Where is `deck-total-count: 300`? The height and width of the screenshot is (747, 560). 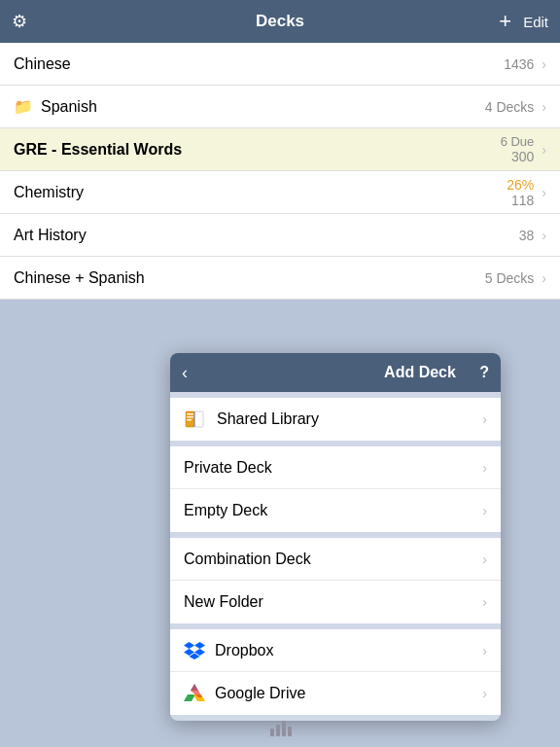 deck-total-count: 300 is located at coordinates (523, 157).